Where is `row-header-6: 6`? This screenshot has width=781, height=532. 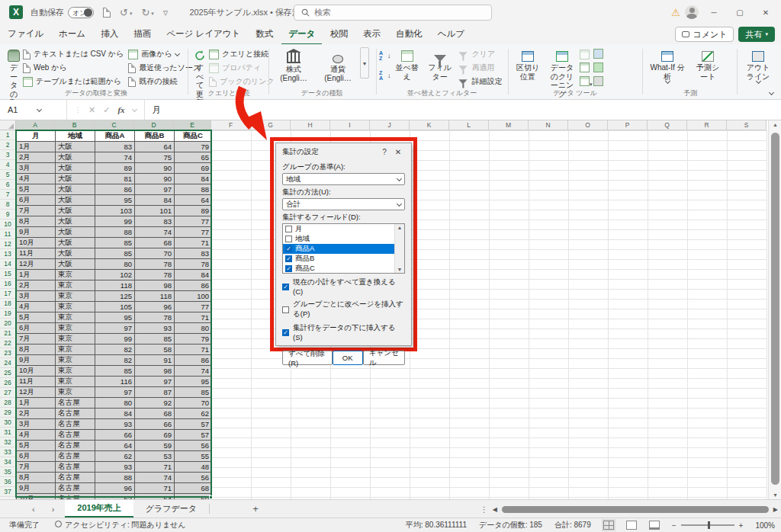 row-header-6: 6 is located at coordinates (8, 184).